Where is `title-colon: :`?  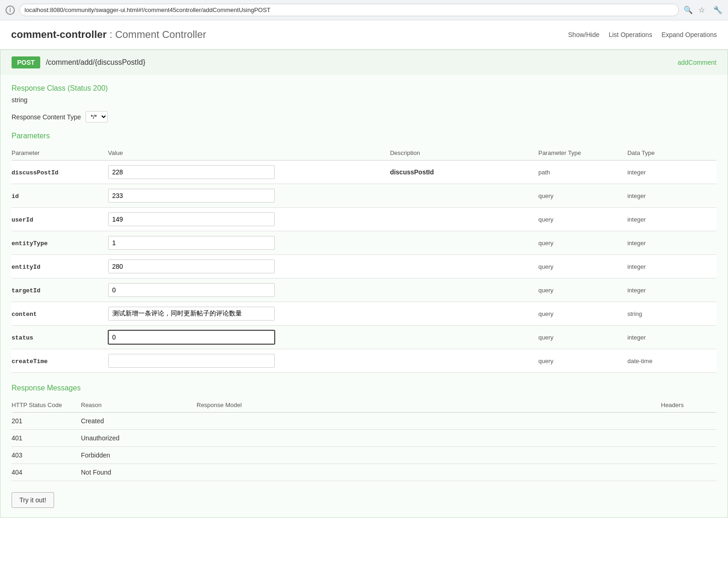 title-colon: : is located at coordinates (111, 34).